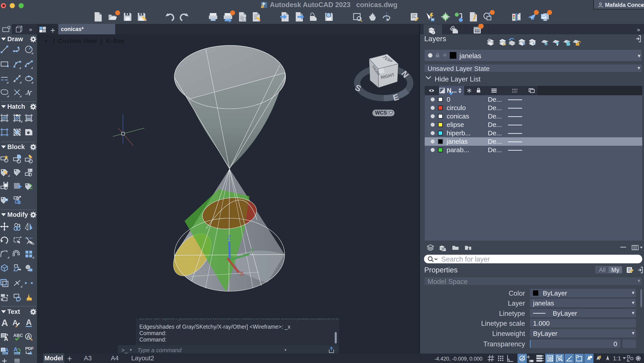 The width and height of the screenshot is (644, 363). What do you see at coordinates (433, 32) in the screenshot?
I see `svg-text: i` at bounding box center [433, 32].